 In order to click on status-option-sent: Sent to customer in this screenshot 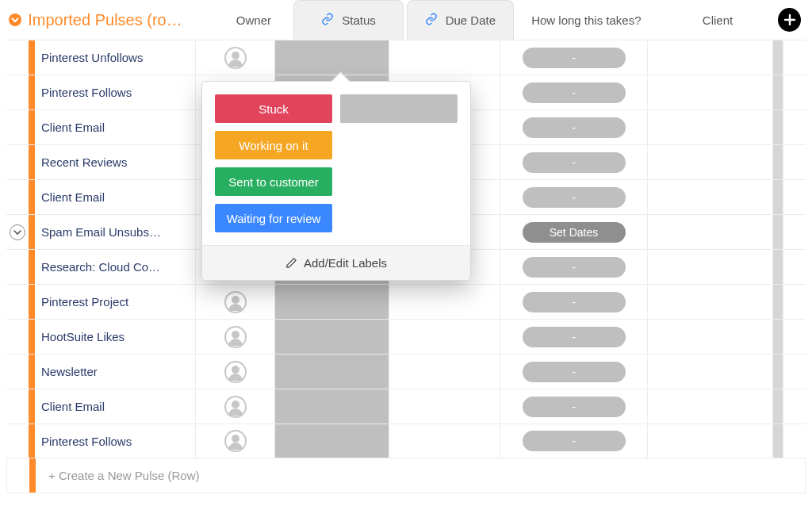, I will do `click(274, 182)`.